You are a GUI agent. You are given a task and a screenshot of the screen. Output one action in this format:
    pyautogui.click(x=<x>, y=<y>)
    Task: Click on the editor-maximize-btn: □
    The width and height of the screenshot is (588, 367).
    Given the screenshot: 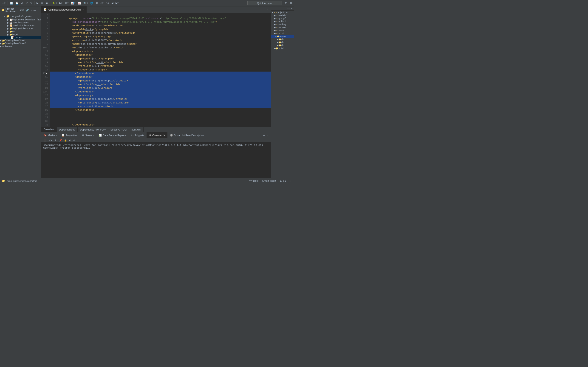 What is the action you would take?
    pyautogui.click(x=268, y=9)
    